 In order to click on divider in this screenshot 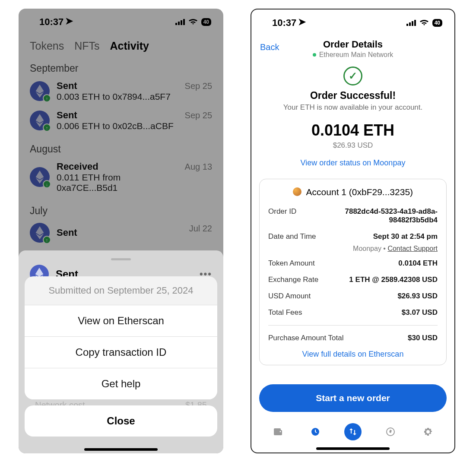, I will do `click(353, 326)`.